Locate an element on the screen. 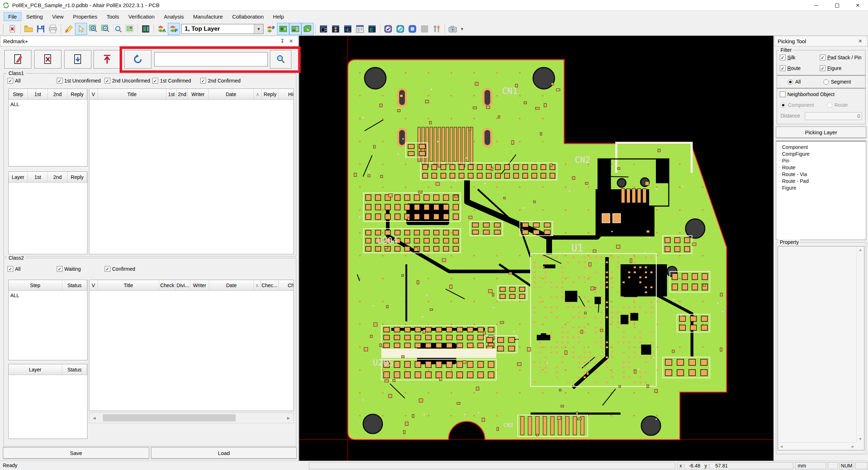 This screenshot has width=868, height=470. zoom-in-button is located at coordinates (93, 29).